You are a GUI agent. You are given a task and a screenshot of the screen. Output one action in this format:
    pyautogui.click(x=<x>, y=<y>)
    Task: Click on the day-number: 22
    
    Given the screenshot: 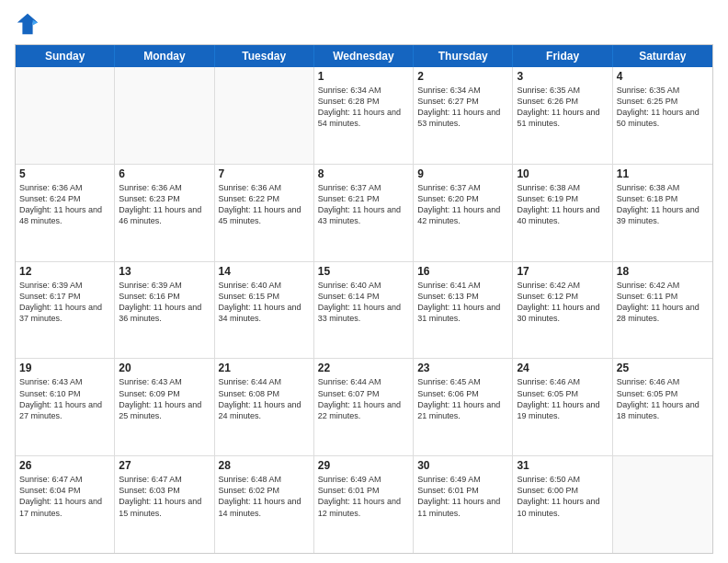 What is the action you would take?
    pyautogui.click(x=364, y=368)
    